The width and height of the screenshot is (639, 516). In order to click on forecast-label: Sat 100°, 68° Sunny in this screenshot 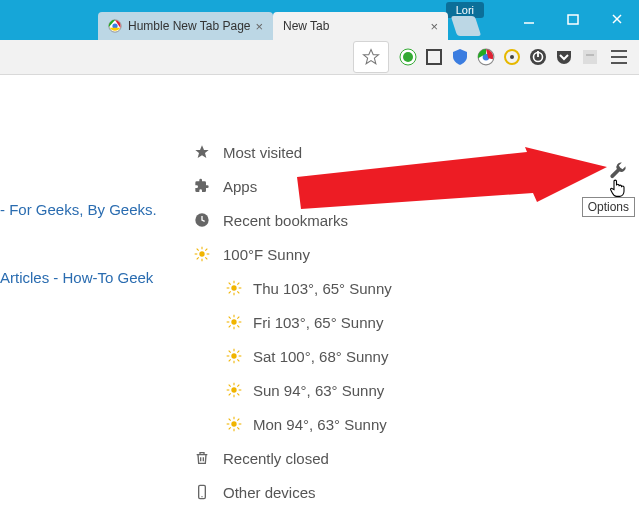, I will do `click(320, 356)`.